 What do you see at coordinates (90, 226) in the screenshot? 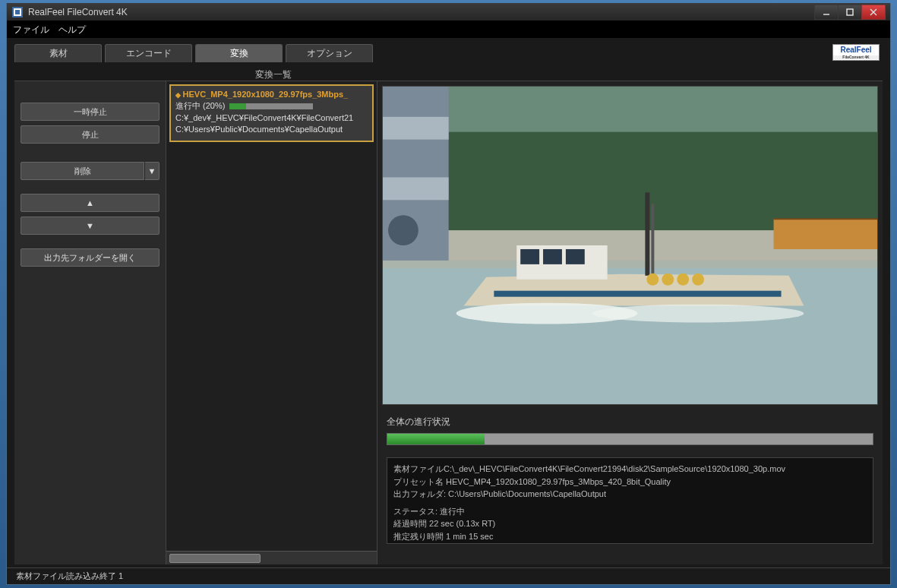
I see `move-down-button: ▼` at bounding box center [90, 226].